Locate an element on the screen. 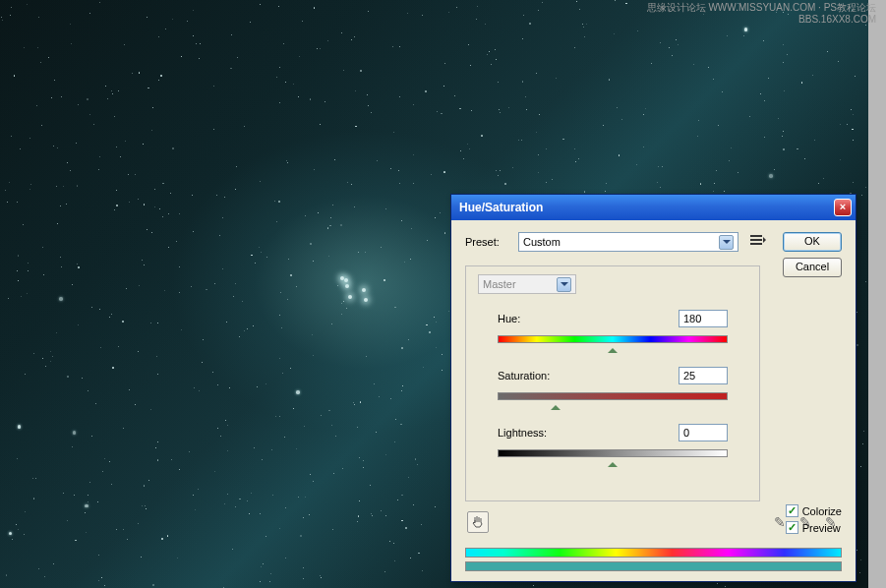 The width and height of the screenshot is (886, 588). hue-thumb is located at coordinates (613, 347).